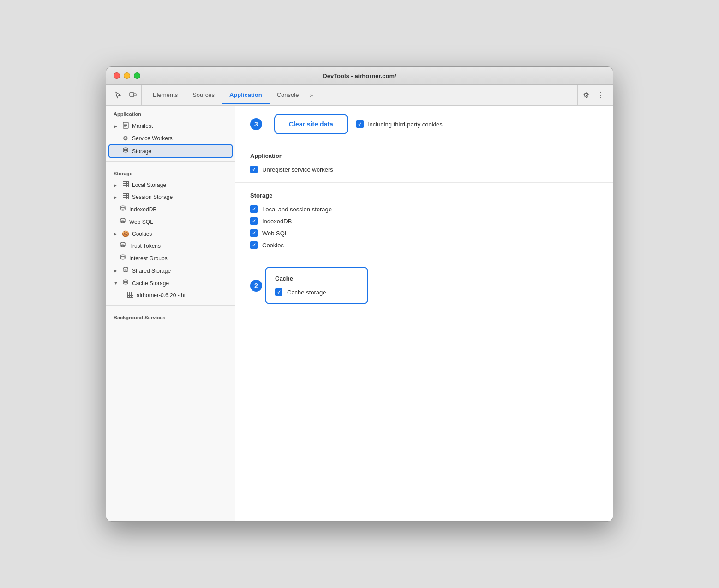 The height and width of the screenshot is (588, 719). I want to click on more-options-icon: ⋮, so click(601, 95).